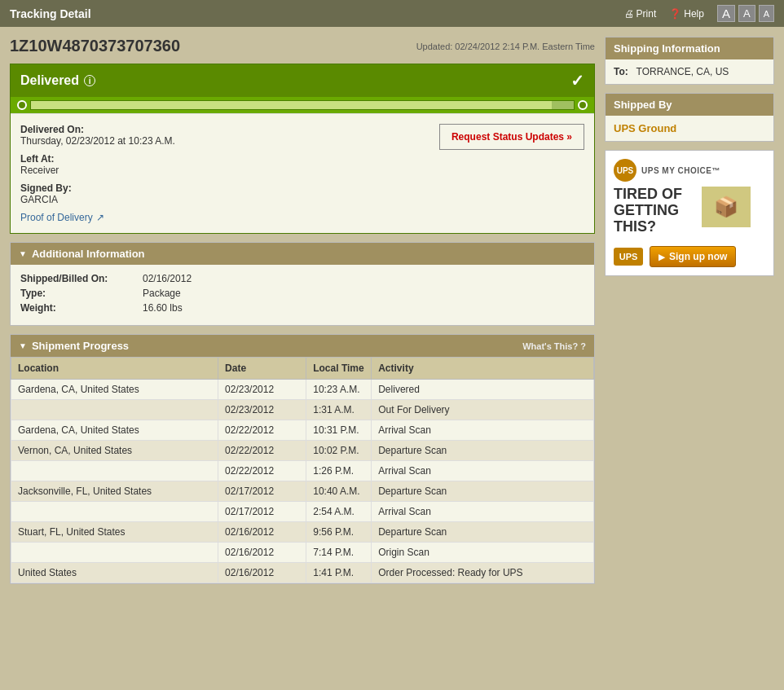  Describe the element at coordinates (50, 81) in the screenshot. I see `delivered-label: Delivered` at that location.